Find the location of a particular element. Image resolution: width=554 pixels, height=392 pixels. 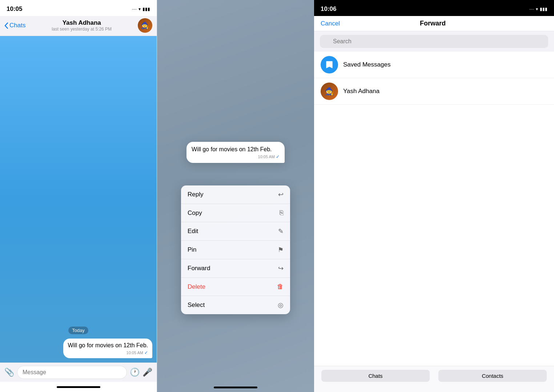

saved-messages-name: Saved Messages is located at coordinates (367, 65).